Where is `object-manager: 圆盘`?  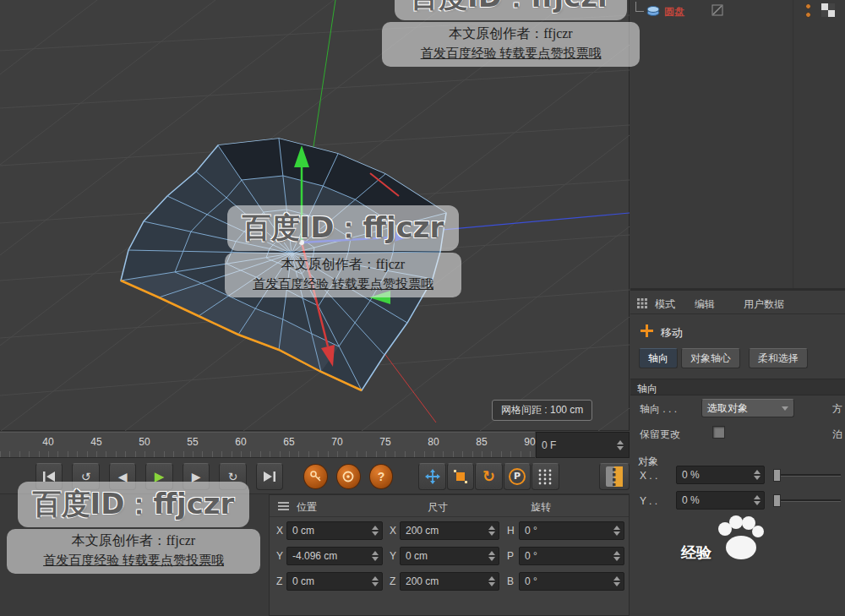 object-manager: 圆盘 is located at coordinates (738, 145).